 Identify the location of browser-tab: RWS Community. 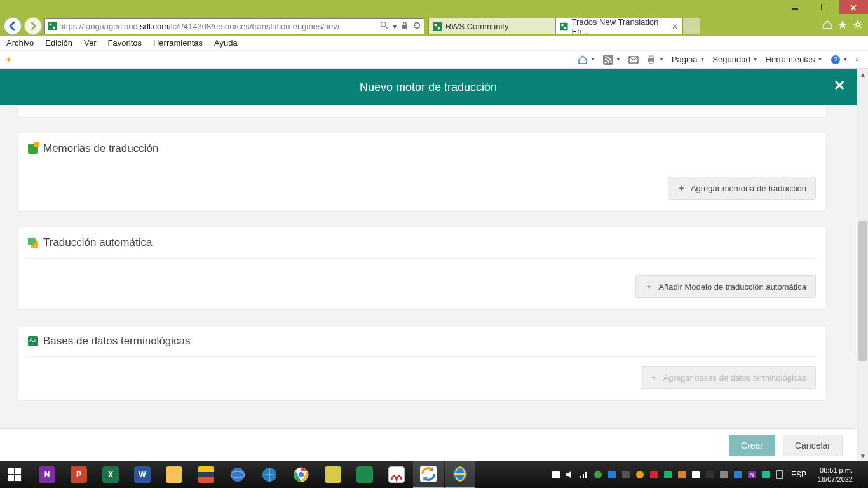
(492, 26).